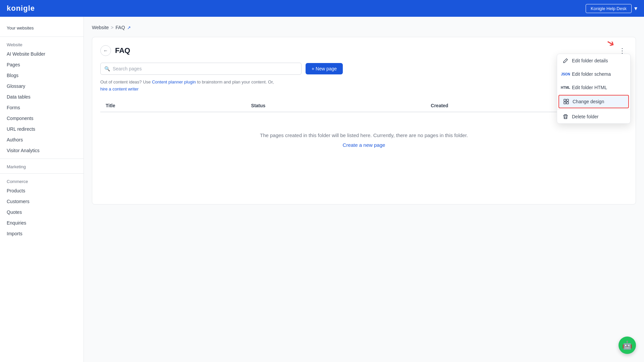 The image size is (644, 362). I want to click on topnav-right: Konigle Help Desk ▾, so click(611, 9).